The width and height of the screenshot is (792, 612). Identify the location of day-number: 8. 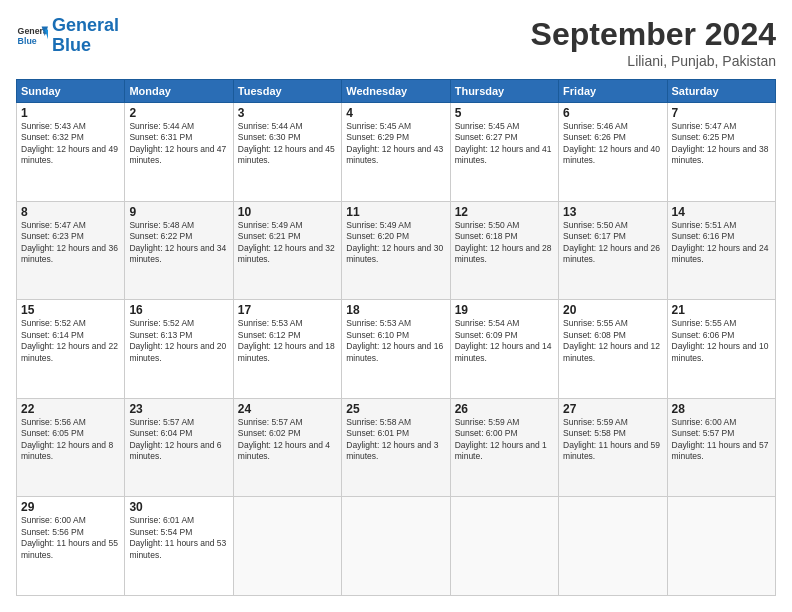
(70, 212).